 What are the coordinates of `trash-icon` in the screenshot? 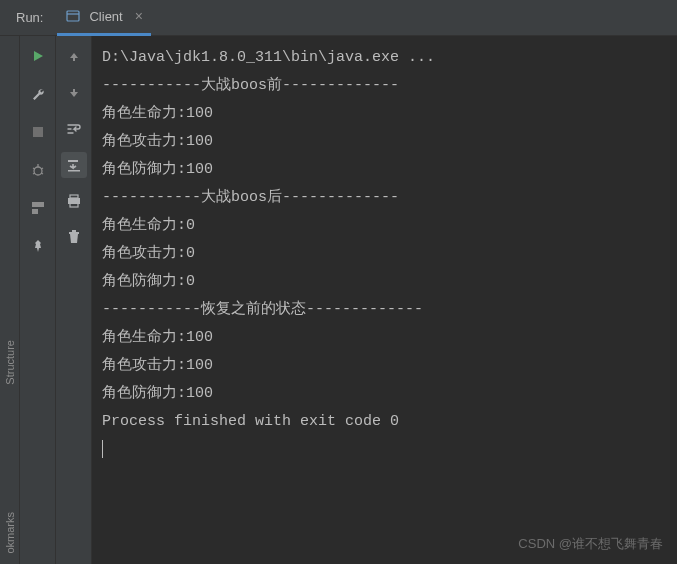 It's located at (74, 237).